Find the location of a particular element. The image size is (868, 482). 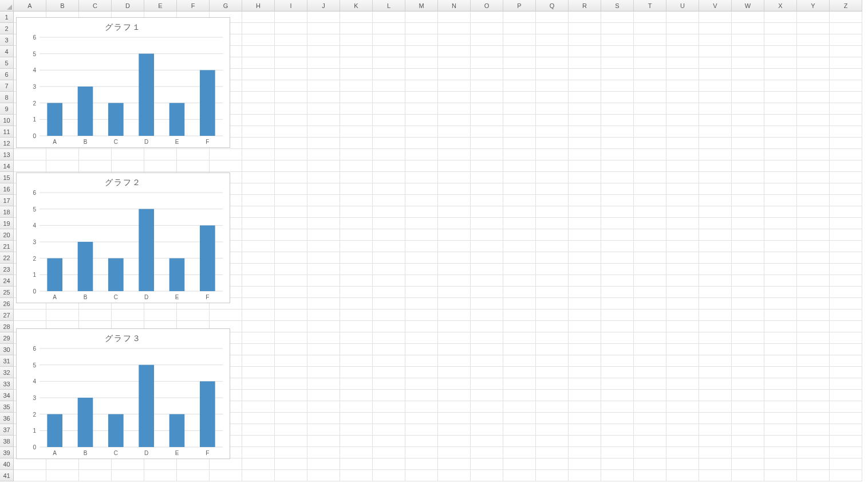

cell-M40 is located at coordinates (421, 464).